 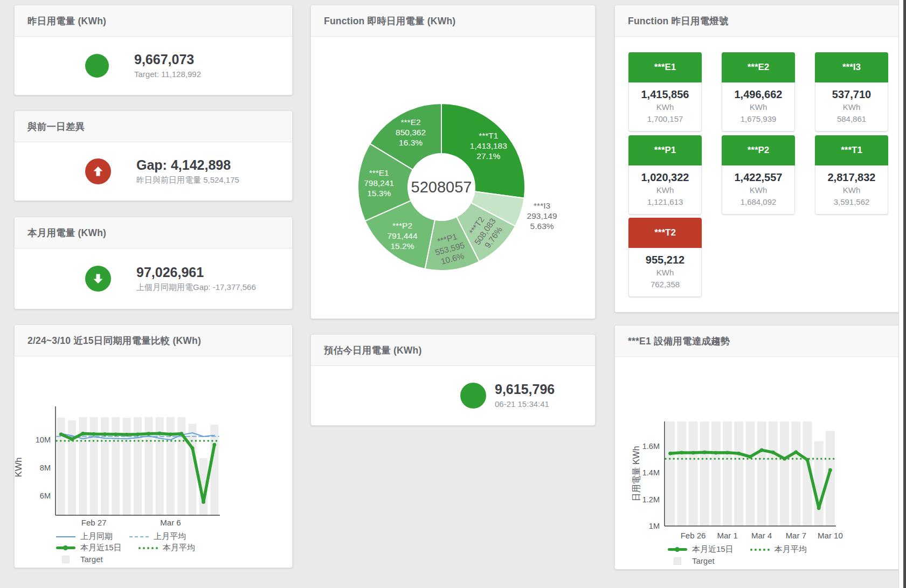 What do you see at coordinates (852, 119) in the screenshot?
I see `tile-target: 584,861` at bounding box center [852, 119].